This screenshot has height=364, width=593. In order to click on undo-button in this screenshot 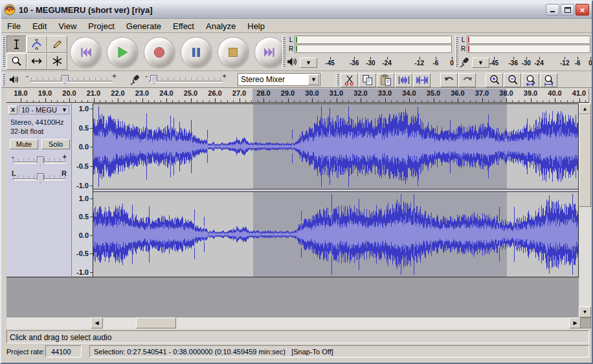, I will do `click(449, 80)`.